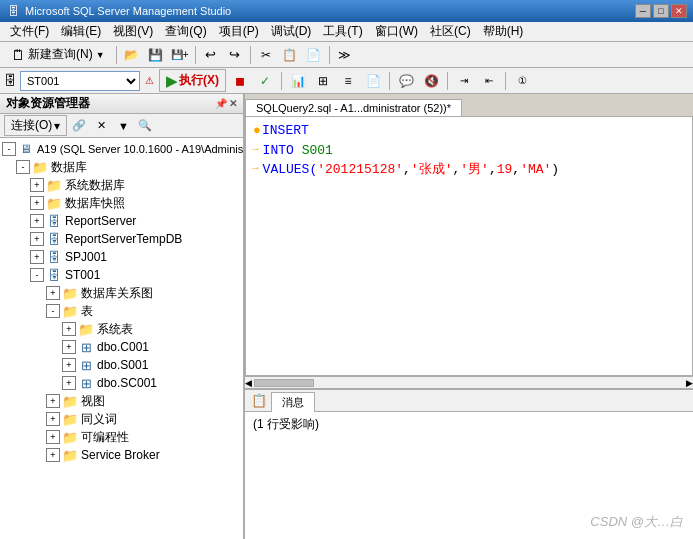 The height and width of the screenshot is (539, 693). What do you see at coordinates (432, 170) in the screenshot?
I see `val-2: '张成'` at bounding box center [432, 170].